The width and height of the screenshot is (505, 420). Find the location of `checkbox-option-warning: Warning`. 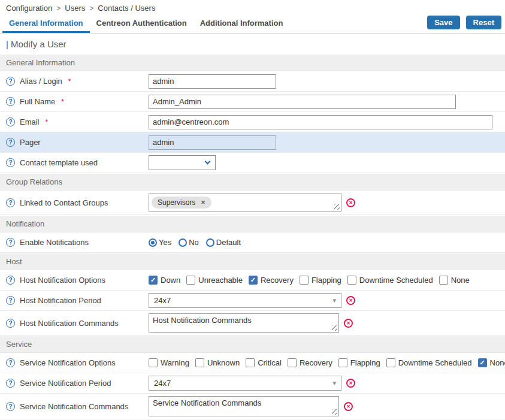

checkbox-option-warning: Warning is located at coordinates (169, 363).